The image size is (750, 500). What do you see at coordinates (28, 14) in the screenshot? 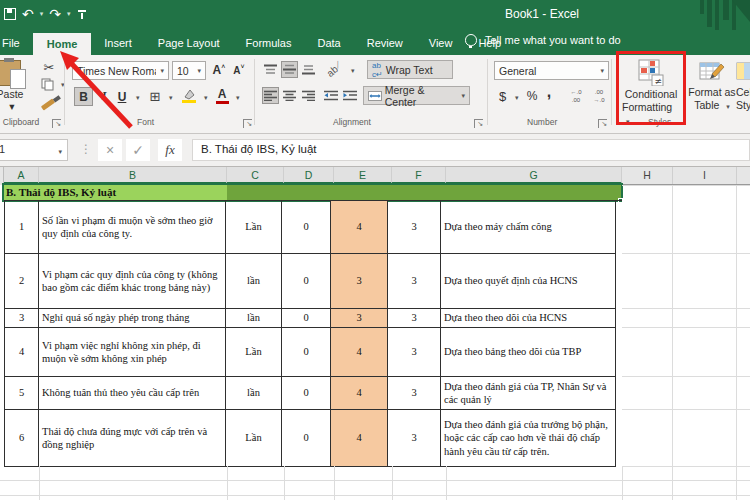
I see `undo-icon: ↶` at bounding box center [28, 14].